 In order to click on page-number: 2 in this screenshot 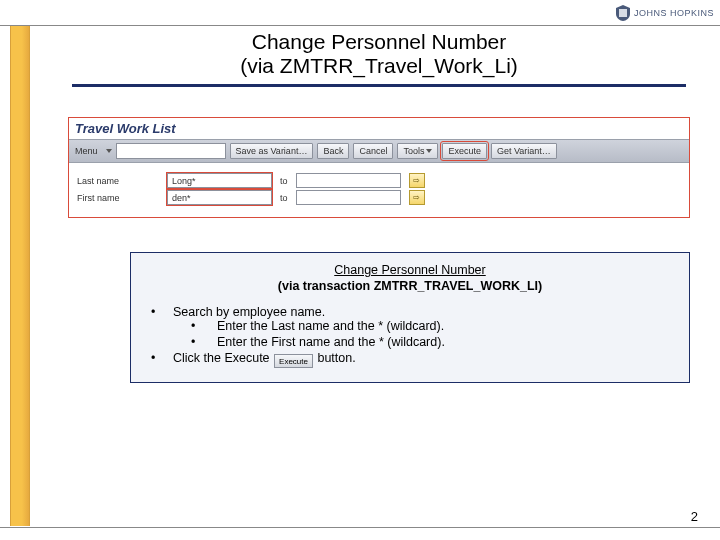, I will do `click(694, 516)`.